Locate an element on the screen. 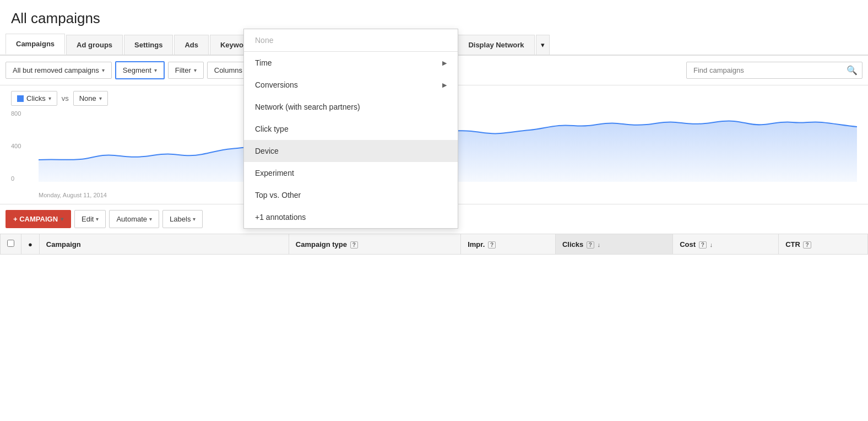 Image resolution: width=868 pixels, height=421 pixels. select-all-checkbox is located at coordinates (11, 244).